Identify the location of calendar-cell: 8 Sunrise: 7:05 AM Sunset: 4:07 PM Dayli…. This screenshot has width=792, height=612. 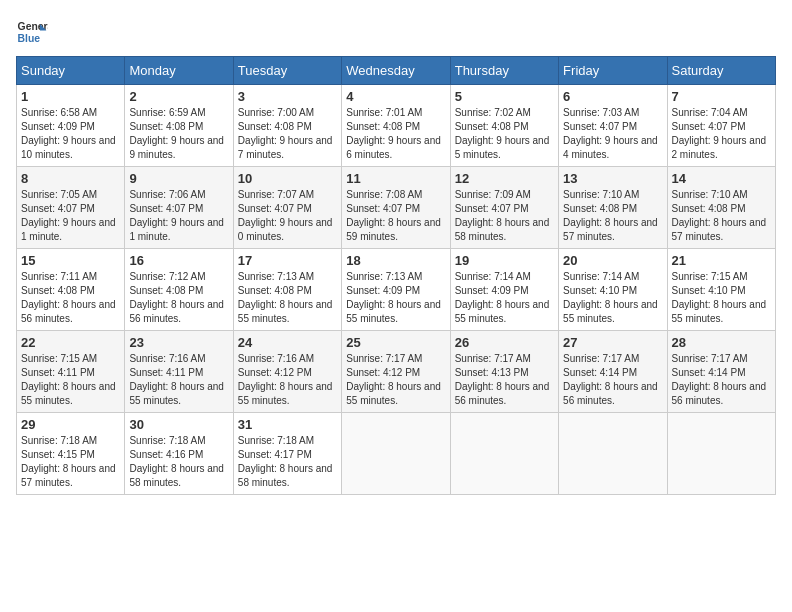
(71, 208).